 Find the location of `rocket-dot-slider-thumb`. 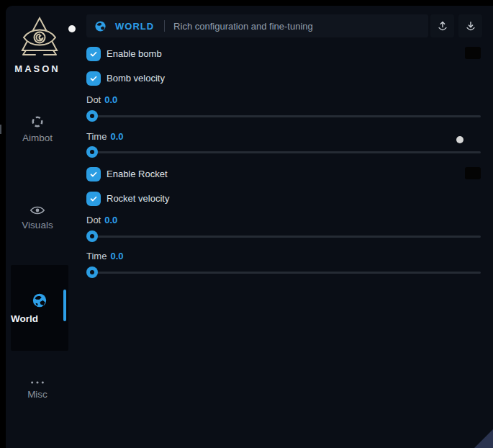

rocket-dot-slider-thumb is located at coordinates (92, 236).